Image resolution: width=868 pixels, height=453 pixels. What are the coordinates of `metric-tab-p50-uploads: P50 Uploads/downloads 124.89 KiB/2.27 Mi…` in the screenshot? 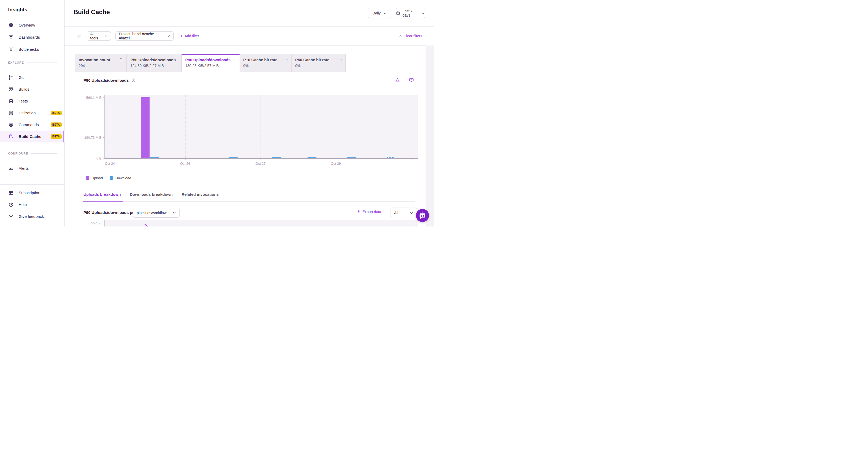 It's located at (154, 63).